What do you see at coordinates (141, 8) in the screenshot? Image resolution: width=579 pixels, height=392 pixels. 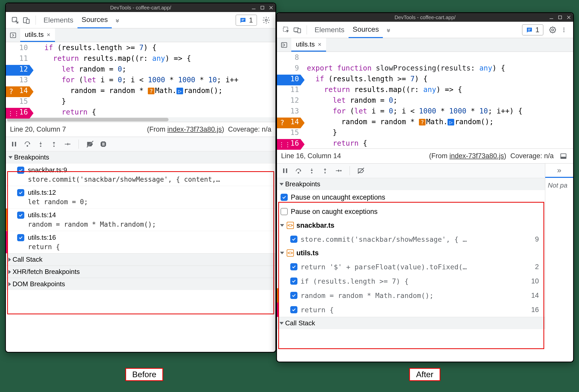 I see `window-title: DevTools - coffee-cart.app/` at bounding box center [141, 8].